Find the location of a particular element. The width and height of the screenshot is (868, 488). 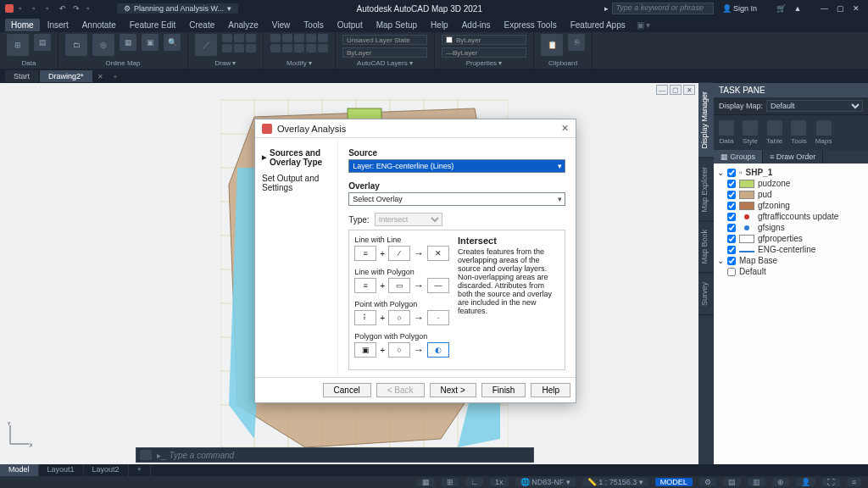

help-search-input: Type a keyword or phrase is located at coordinates (663, 8).